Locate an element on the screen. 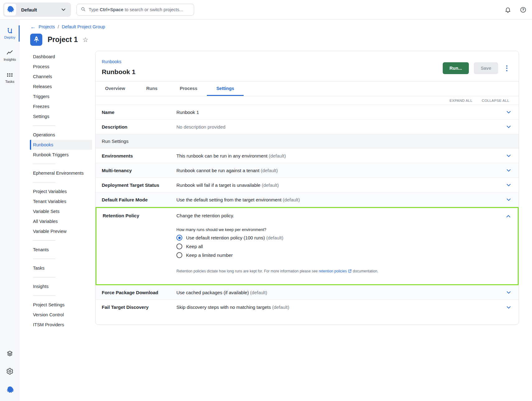  back-arrow-icon: ← is located at coordinates (33, 27).